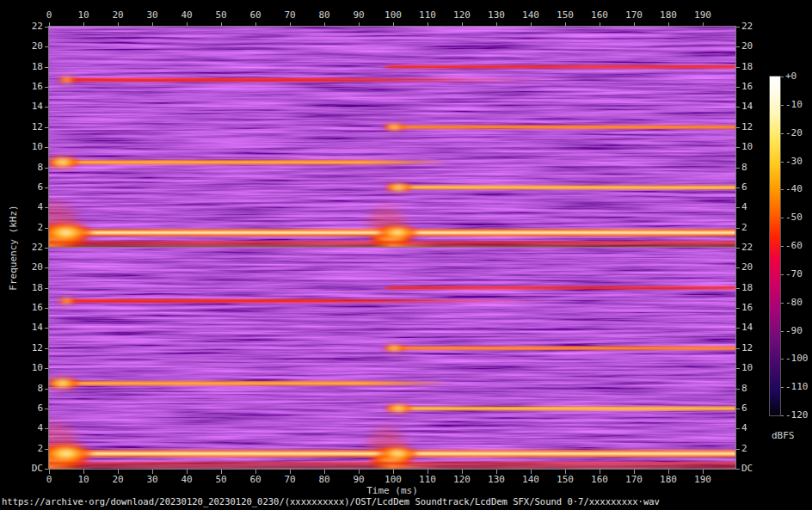 This screenshot has width=812, height=510. I want to click on freq-tick-label-left: DC, so click(22, 469).